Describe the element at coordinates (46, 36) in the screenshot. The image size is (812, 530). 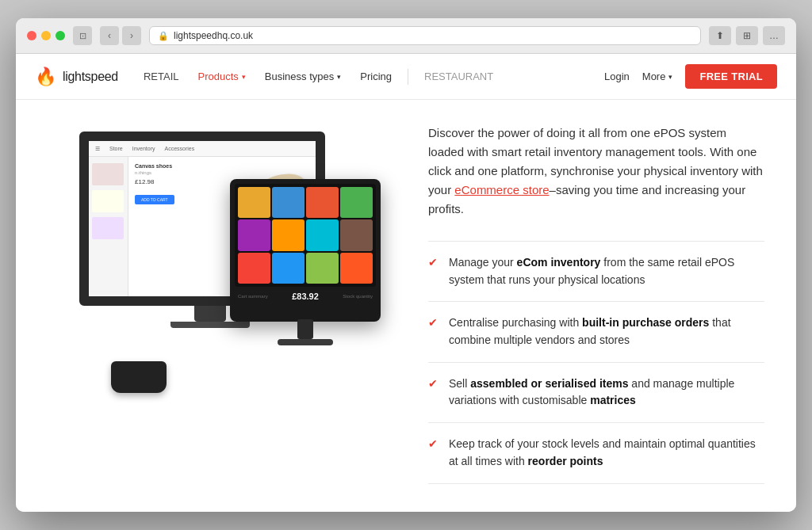
I see `minimize-button` at that location.